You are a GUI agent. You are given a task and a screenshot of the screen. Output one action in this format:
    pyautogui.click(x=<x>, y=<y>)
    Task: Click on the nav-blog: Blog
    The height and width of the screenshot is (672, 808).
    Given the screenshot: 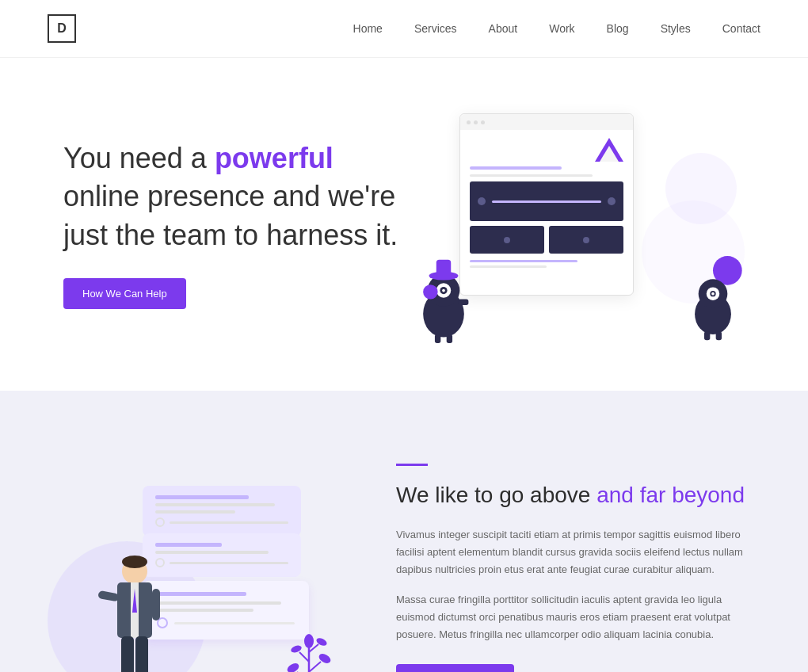 What is the action you would take?
    pyautogui.click(x=618, y=29)
    